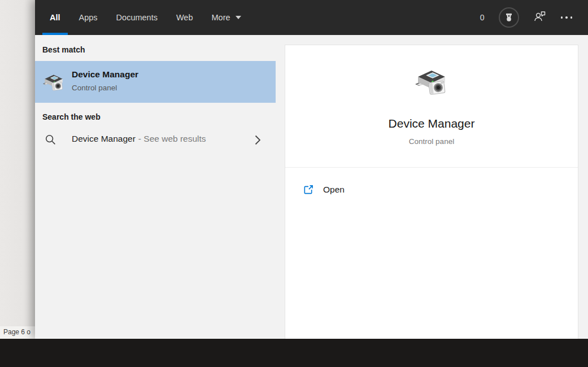 This screenshot has height=367, width=588. I want to click on search-tabs: All Apps Documents Web More, so click(146, 18).